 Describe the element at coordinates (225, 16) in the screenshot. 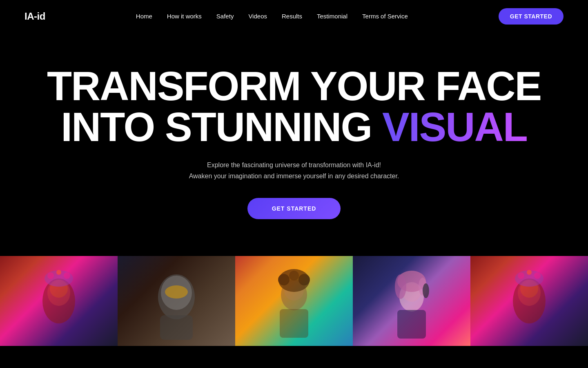

I see `nav-link-safety: Safety` at that location.